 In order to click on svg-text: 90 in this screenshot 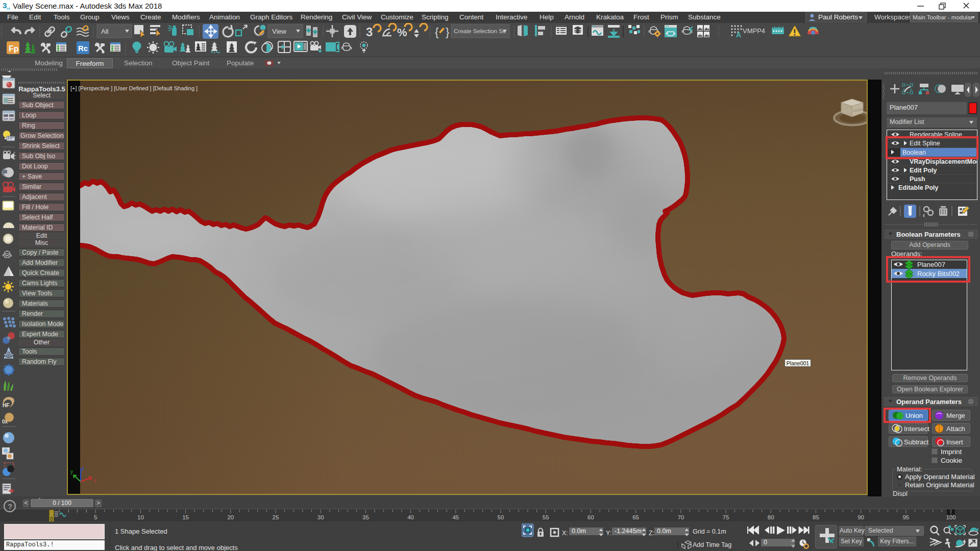, I will do `click(861, 517)`.